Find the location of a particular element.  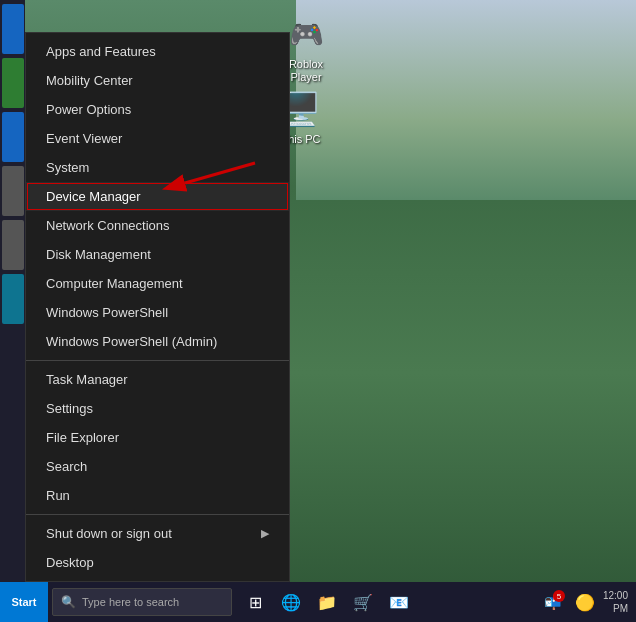

menu-item-search: Search is located at coordinates (158, 466).